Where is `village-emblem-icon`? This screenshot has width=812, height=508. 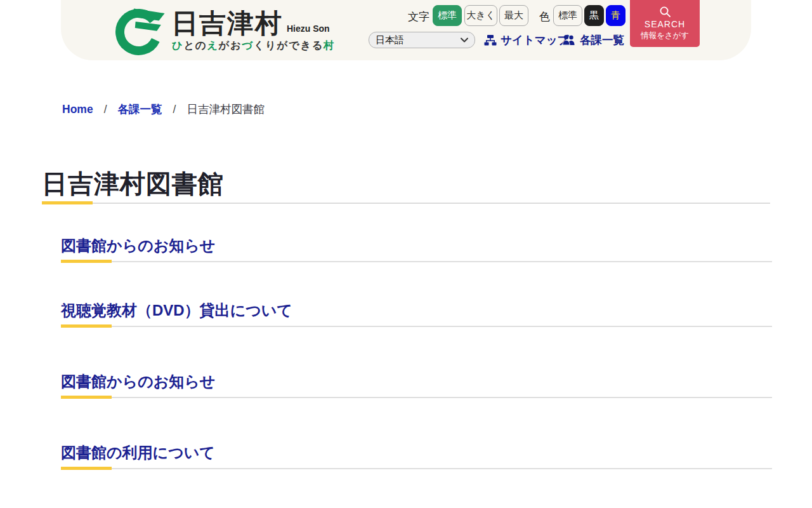 village-emblem-icon is located at coordinates (140, 30).